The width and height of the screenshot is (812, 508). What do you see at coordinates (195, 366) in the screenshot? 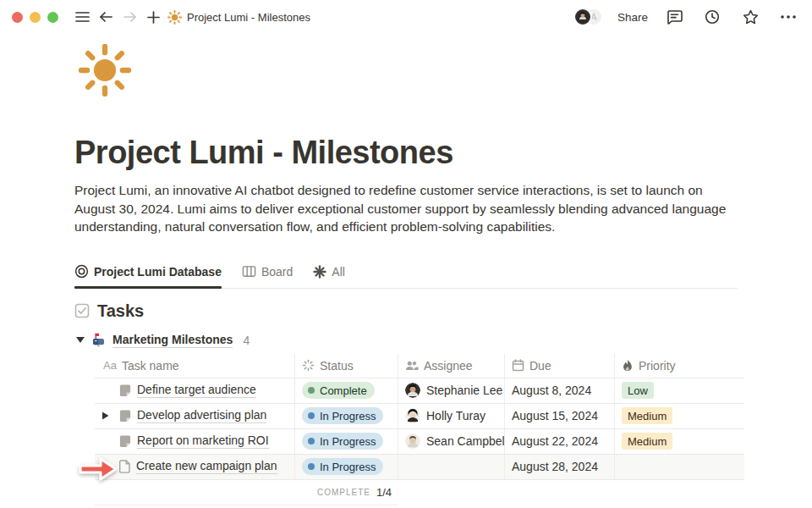
I see `column-header-task-name: Aa Task name` at bounding box center [195, 366].